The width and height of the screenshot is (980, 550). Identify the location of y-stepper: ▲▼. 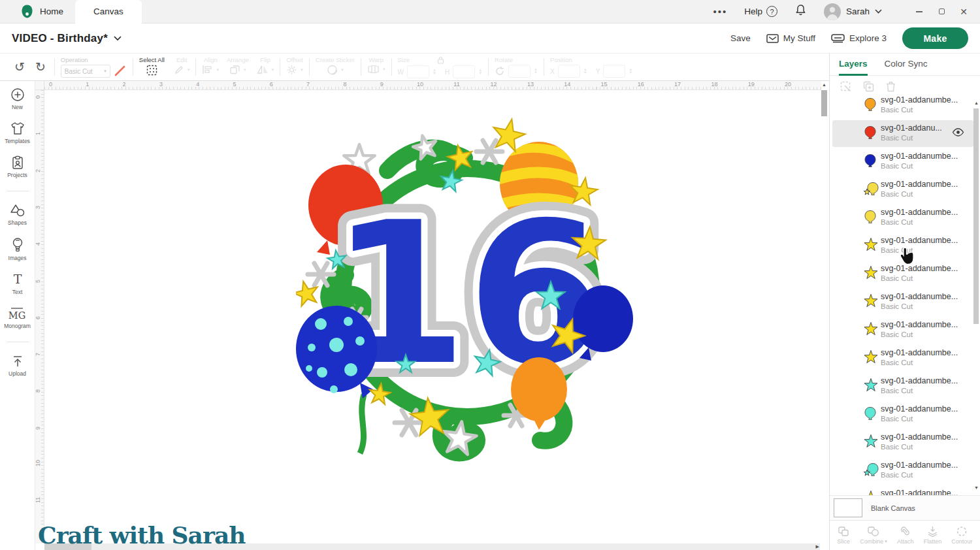
(630, 71).